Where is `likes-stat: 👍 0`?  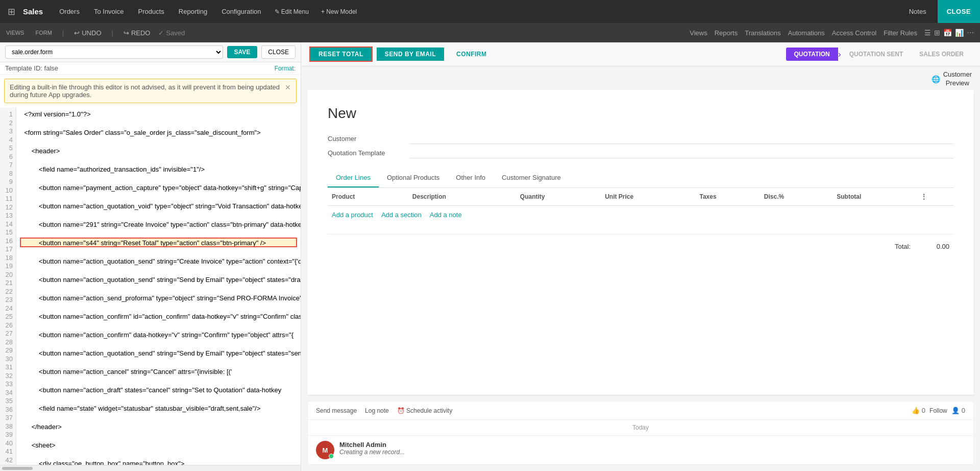
likes-stat: 👍 0 is located at coordinates (919, 411).